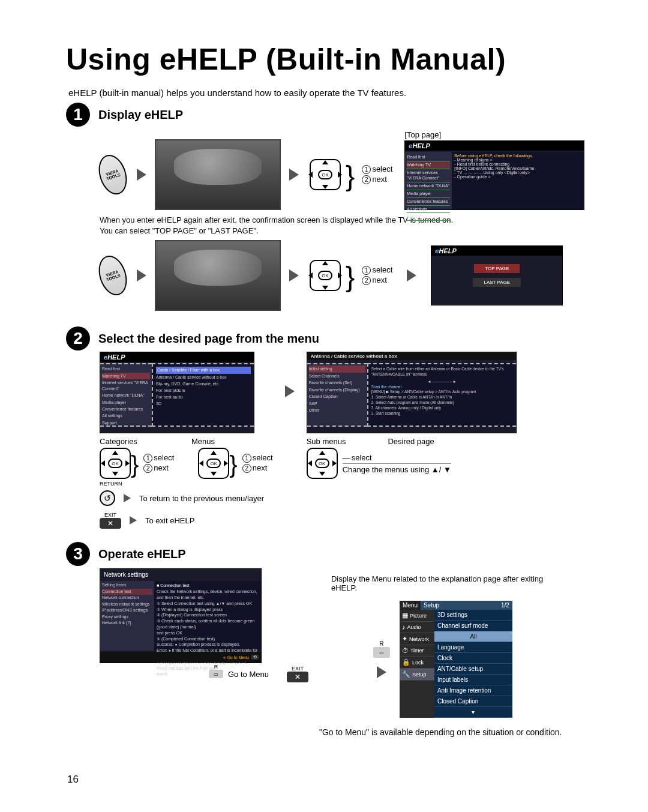 This screenshot has height=812, width=648. What do you see at coordinates (216, 674) in the screenshot?
I see `red-button: R▭` at bounding box center [216, 674].